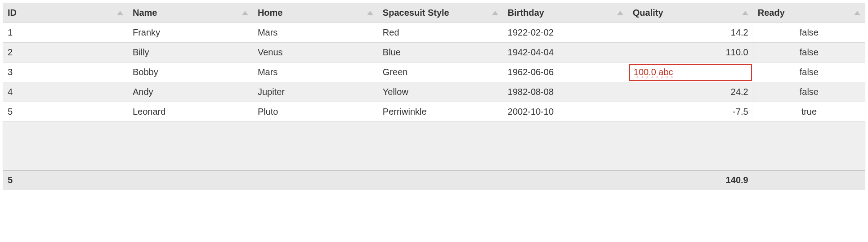 The image size is (868, 242). Describe the element at coordinates (145, 13) in the screenshot. I see `column-label: Name` at that location.